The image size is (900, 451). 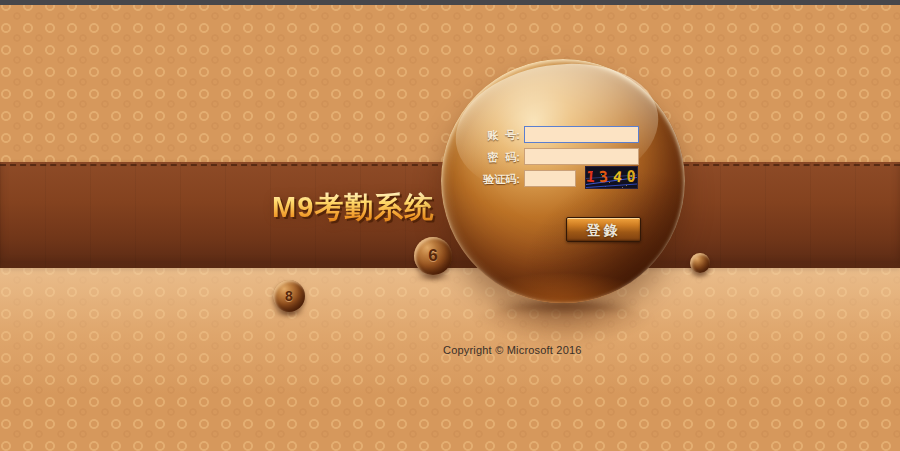 I want to click on captcha-image: 1 3 4 0, so click(x=612, y=178).